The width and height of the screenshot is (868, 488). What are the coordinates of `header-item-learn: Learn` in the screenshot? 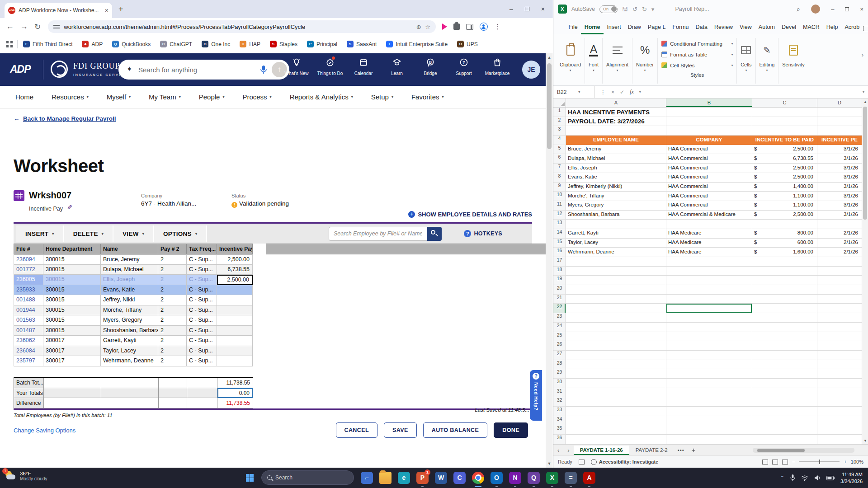 It's located at (397, 67).